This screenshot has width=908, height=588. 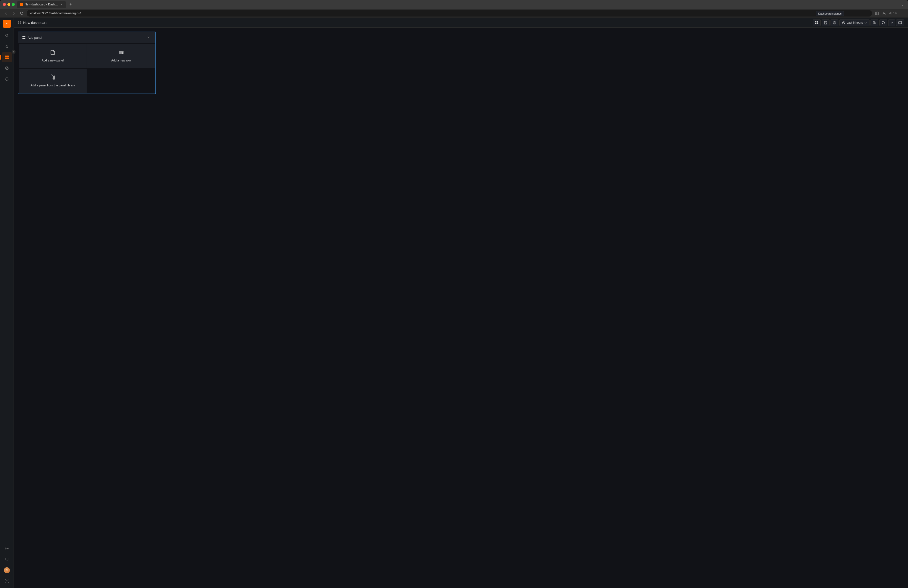 What do you see at coordinates (42, 5) in the screenshot?
I see `tab-title: New dashboard - Dashboards` at bounding box center [42, 5].